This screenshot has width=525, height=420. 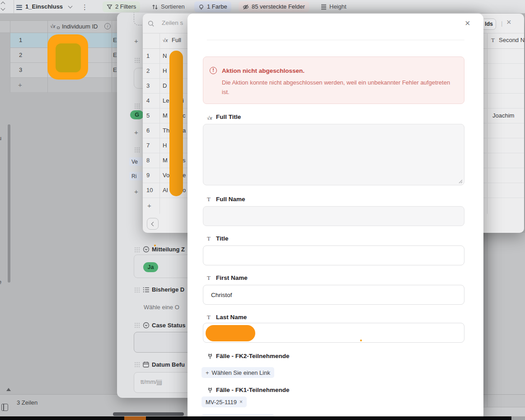 What do you see at coordinates (509, 23) in the screenshot?
I see `dialog-close-button: ×` at bounding box center [509, 23].